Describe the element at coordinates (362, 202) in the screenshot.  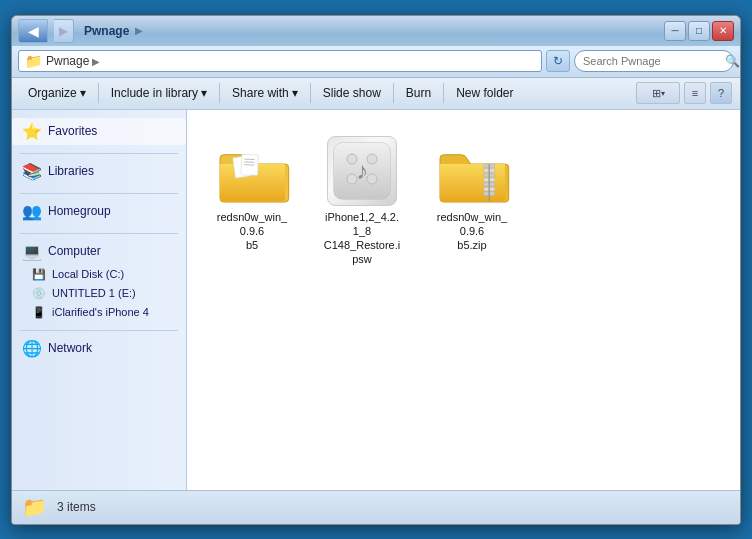
I see `list-item: ♪ iPhone1,2_4.2.1_8C148_Restore.ipsw` at that location.